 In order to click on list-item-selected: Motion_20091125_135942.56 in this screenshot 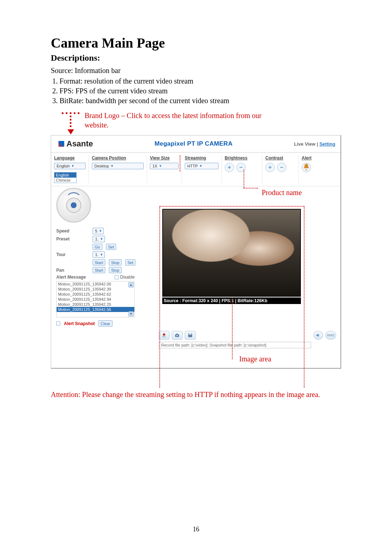, I will do `click(95, 309)`.